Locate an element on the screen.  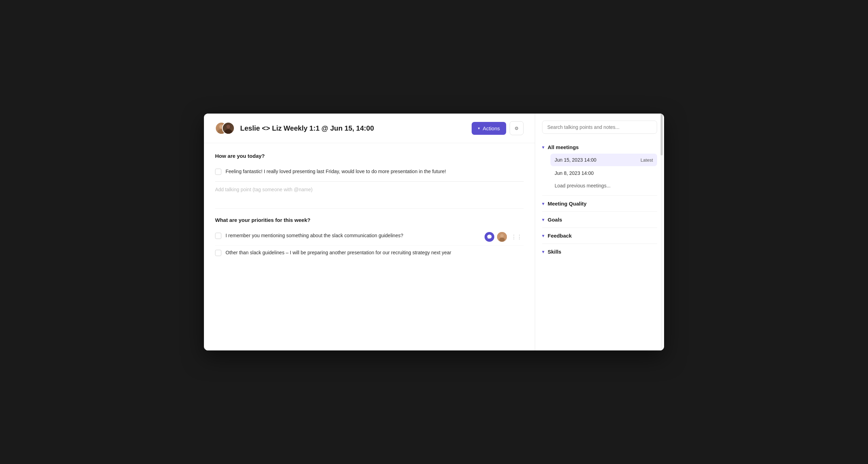
chevron-down-icon: ▾ is located at coordinates (479, 128).